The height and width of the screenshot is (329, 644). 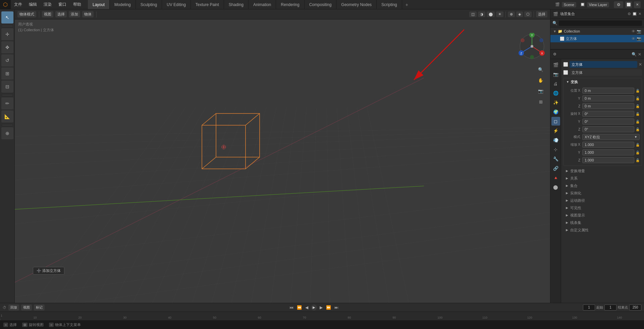 I want to click on jump-forward-button: ⏩, so click(x=329, y=308).